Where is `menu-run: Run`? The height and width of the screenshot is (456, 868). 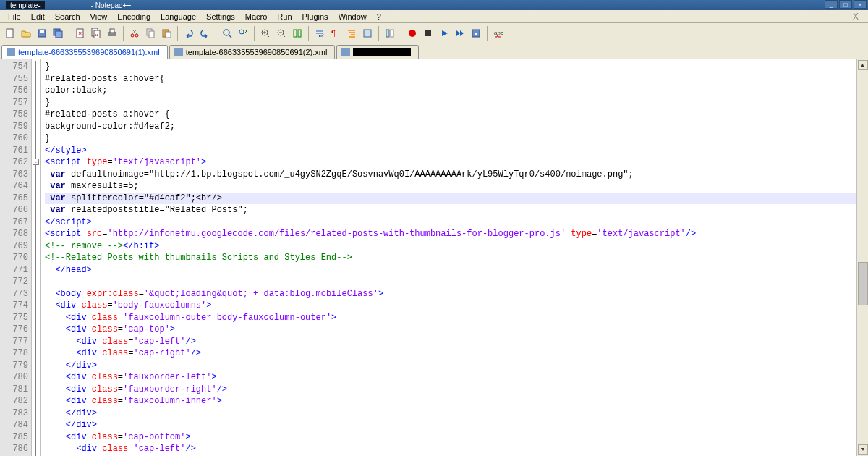 menu-run: Run is located at coordinates (284, 17).